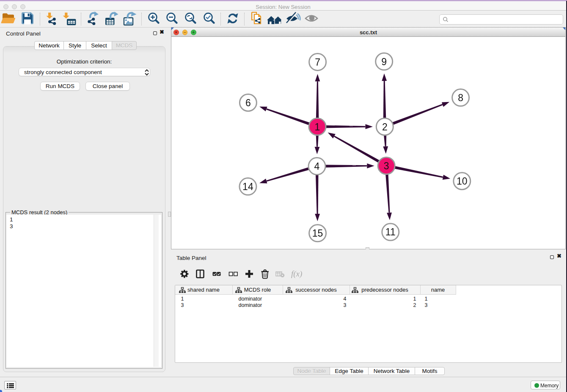  What do you see at coordinates (297, 274) in the screenshot?
I see `svg-text: f(x)` at bounding box center [297, 274].